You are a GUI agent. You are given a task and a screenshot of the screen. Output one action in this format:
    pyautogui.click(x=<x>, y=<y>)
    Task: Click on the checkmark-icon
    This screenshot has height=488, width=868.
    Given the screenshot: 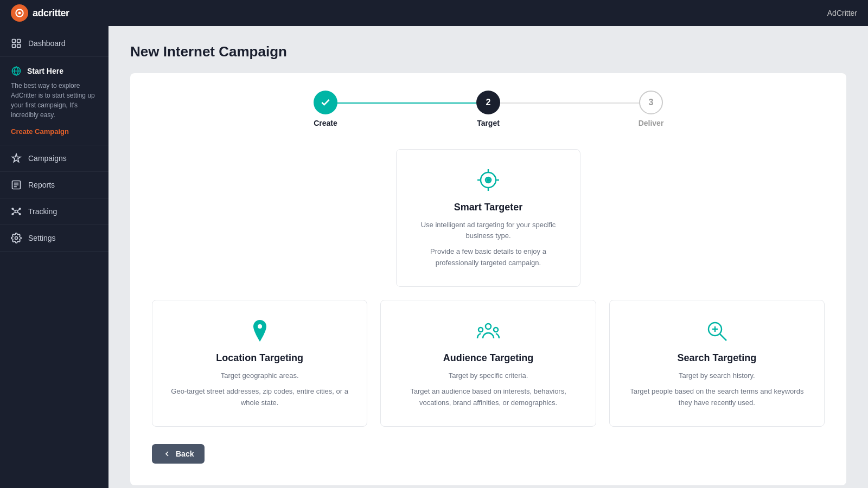 What is the action you would take?
    pyautogui.click(x=326, y=102)
    